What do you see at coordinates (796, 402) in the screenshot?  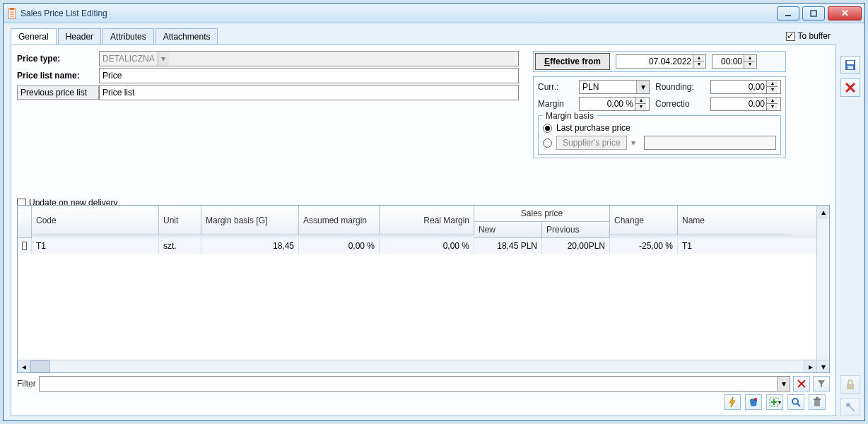 I see `search-button` at bounding box center [796, 402].